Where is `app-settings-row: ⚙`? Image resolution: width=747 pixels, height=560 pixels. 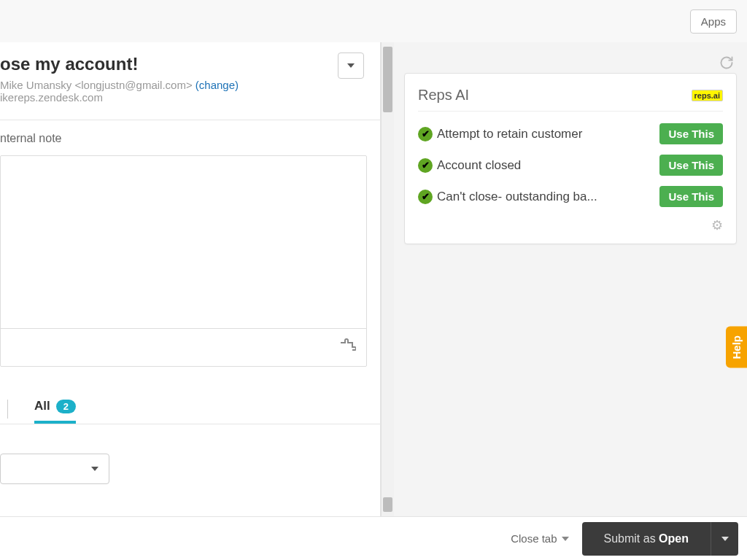 app-settings-row: ⚙ is located at coordinates (570, 225).